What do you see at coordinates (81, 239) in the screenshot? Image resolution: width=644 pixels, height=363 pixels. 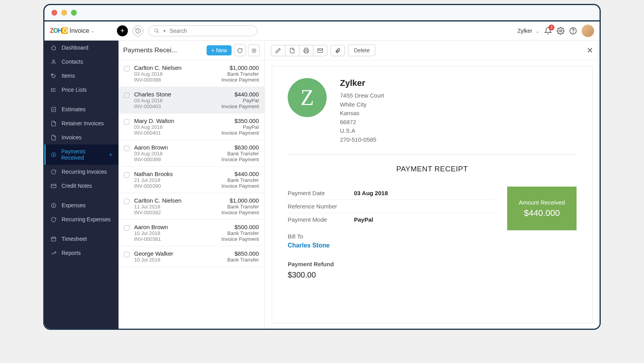 I see `sidebar-item-timesheet: Timesheet` at bounding box center [81, 239].